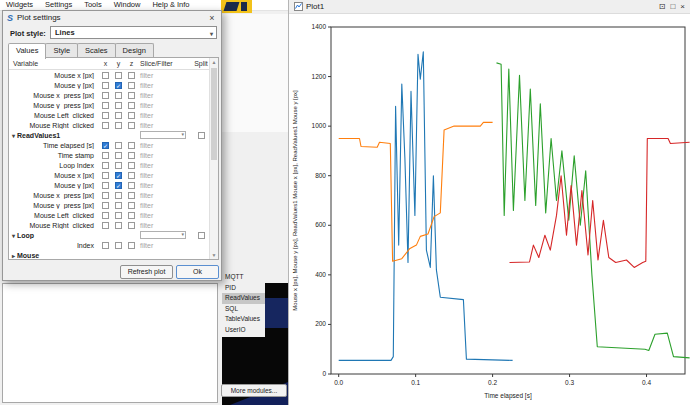 The height and width of the screenshot is (405, 690). I want to click on refresh-plot-button: Refresh plot, so click(146, 272).